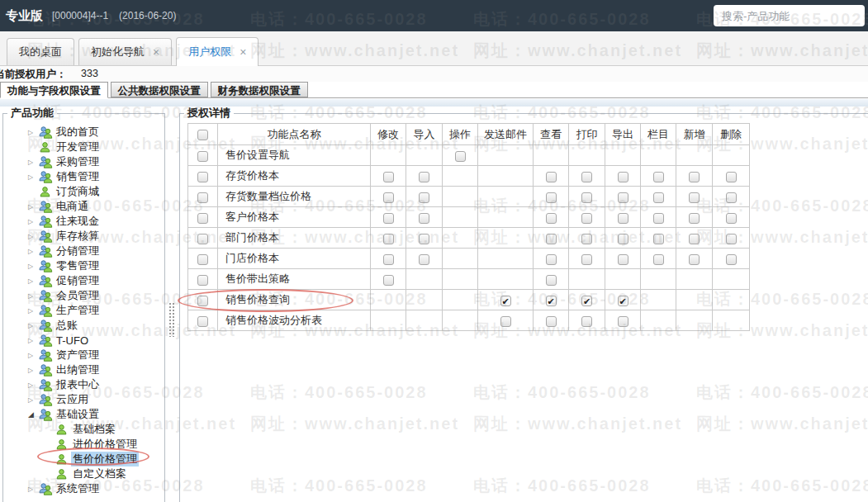 This screenshot has width=868, height=502. What do you see at coordinates (203, 135) in the screenshot?
I see `select-all-checkbox` at bounding box center [203, 135].